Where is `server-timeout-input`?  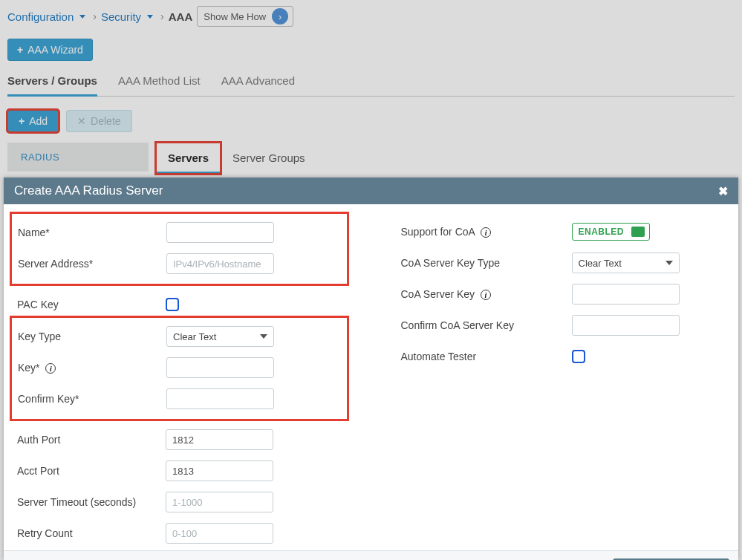 server-timeout-input is located at coordinates (220, 502).